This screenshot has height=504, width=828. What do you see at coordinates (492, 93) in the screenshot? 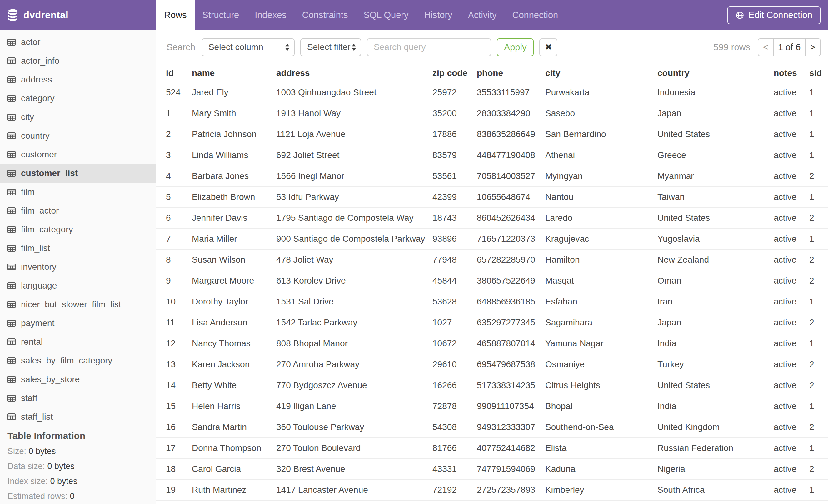
I see `table-row: 524Jared Ely1003 Qinhuangdao Street25972…` at bounding box center [492, 93].